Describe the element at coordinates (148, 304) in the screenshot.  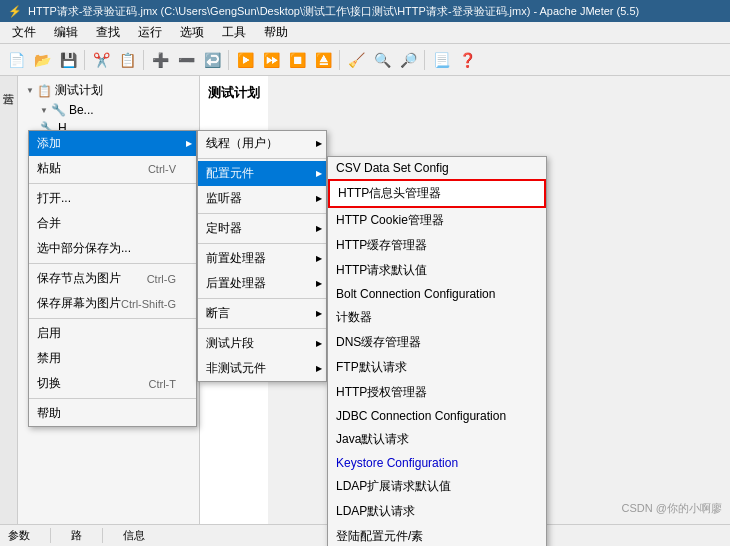
I see `save-screen-shortcut: Ctrl-Shift-G` at that location.